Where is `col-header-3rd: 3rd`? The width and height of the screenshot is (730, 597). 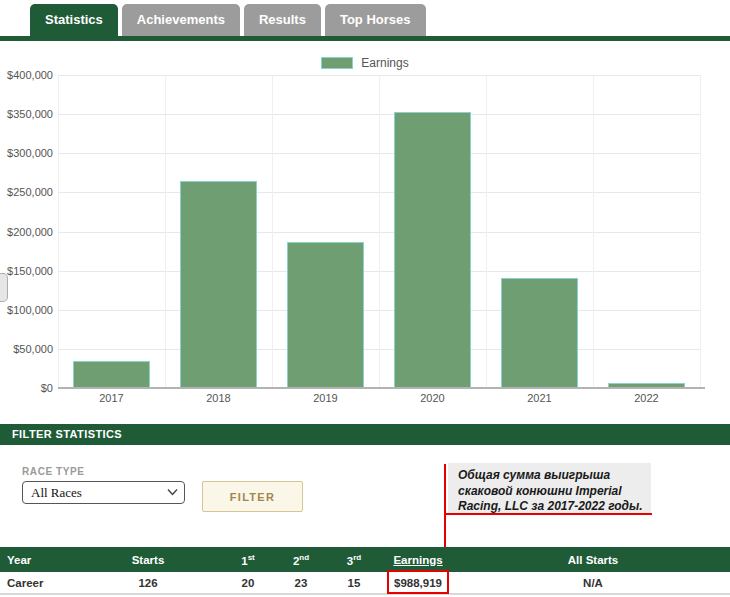
col-header-3rd: 3rd is located at coordinates (354, 560).